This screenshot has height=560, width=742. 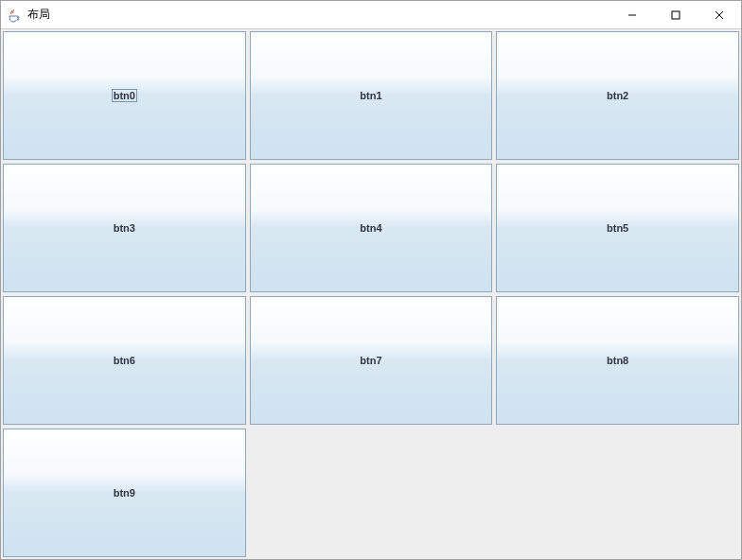 What do you see at coordinates (371, 15) in the screenshot?
I see `titlebar: 布局` at bounding box center [371, 15].